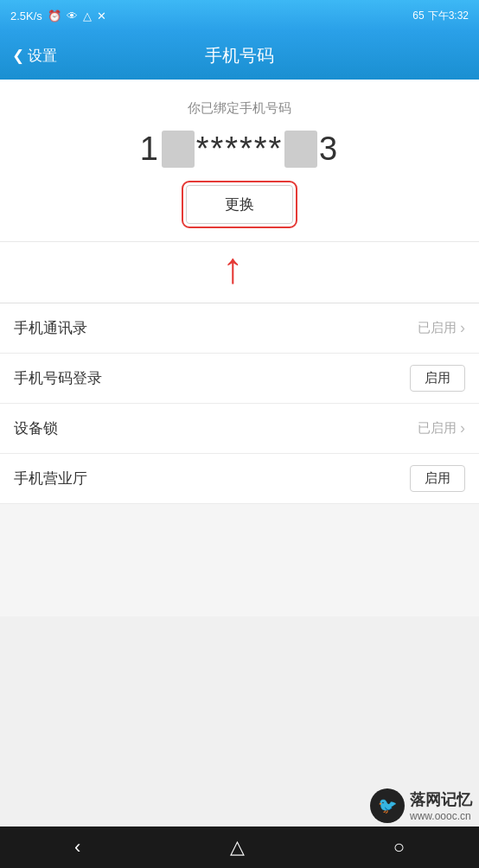 The width and height of the screenshot is (479, 868). Describe the element at coordinates (399, 847) in the screenshot. I see `nav-home-button: ○` at that location.